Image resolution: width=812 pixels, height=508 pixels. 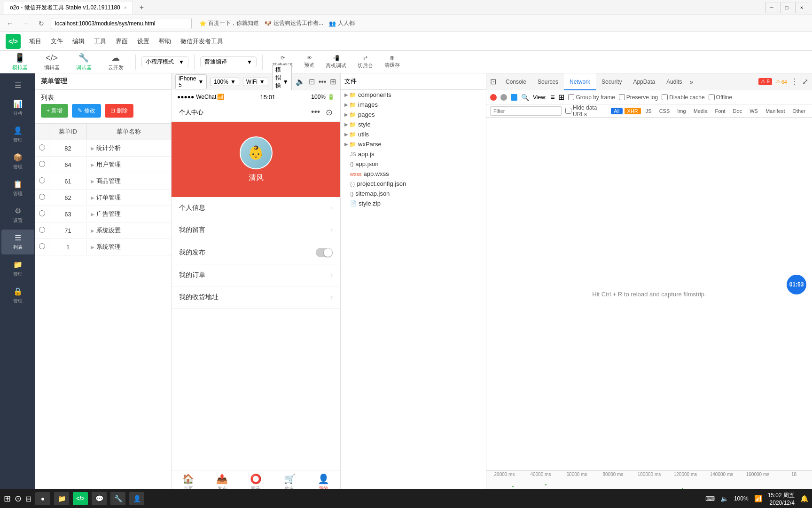 What do you see at coordinates (18, 295) in the screenshot?
I see `sidebar-item-mgmt2: 🔒 管理` at bounding box center [18, 295].